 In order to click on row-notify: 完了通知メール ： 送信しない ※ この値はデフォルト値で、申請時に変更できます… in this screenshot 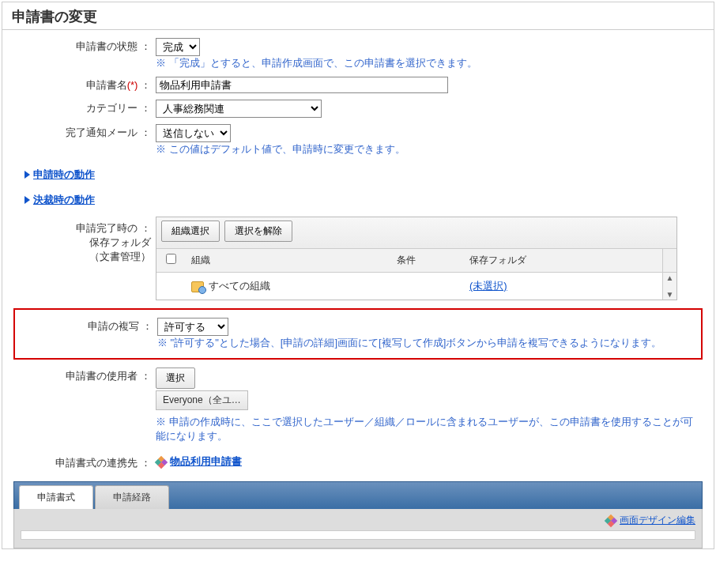, I will do `click(358, 139)`.